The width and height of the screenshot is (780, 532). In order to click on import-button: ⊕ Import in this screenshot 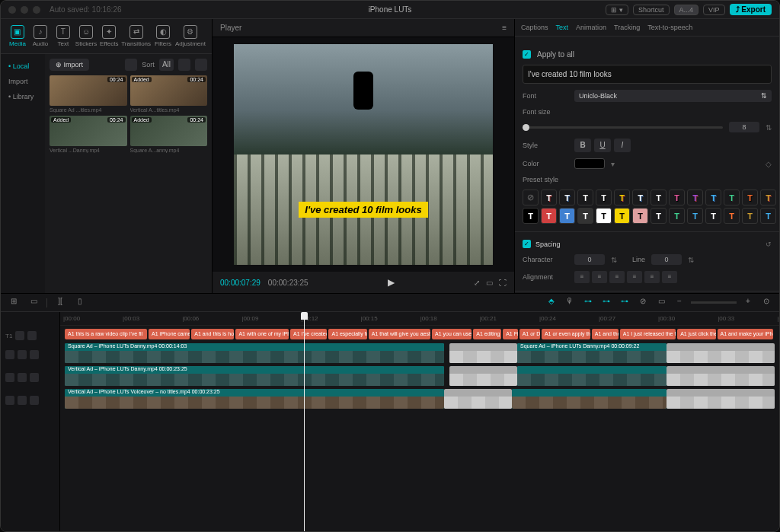, I will do `click(69, 65)`.